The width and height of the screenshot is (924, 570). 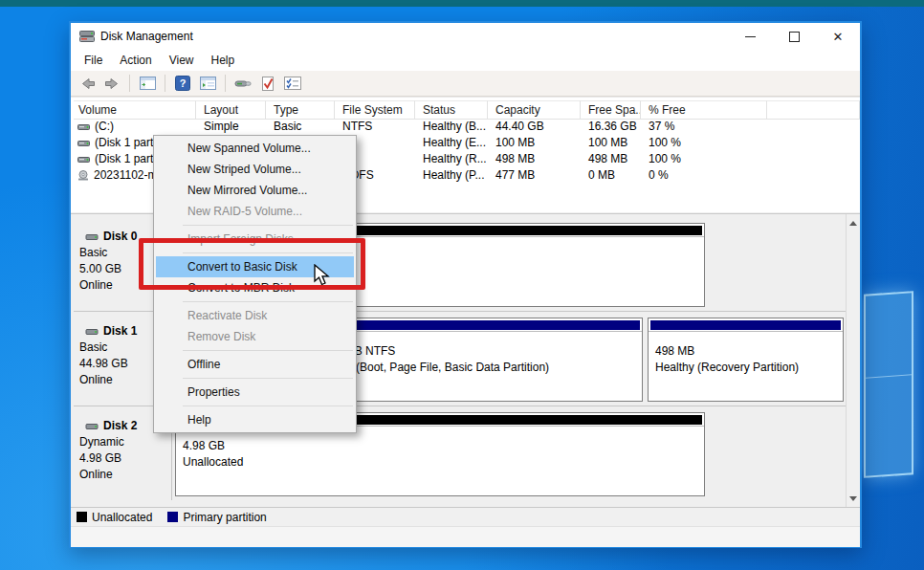 I want to click on volume-capacity: 477 MB, so click(x=534, y=176).